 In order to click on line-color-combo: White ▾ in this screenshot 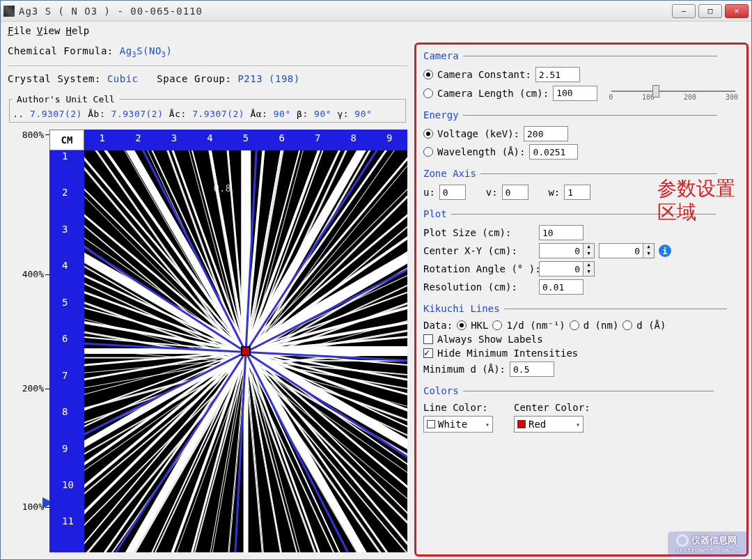, I will do `click(458, 424)`.